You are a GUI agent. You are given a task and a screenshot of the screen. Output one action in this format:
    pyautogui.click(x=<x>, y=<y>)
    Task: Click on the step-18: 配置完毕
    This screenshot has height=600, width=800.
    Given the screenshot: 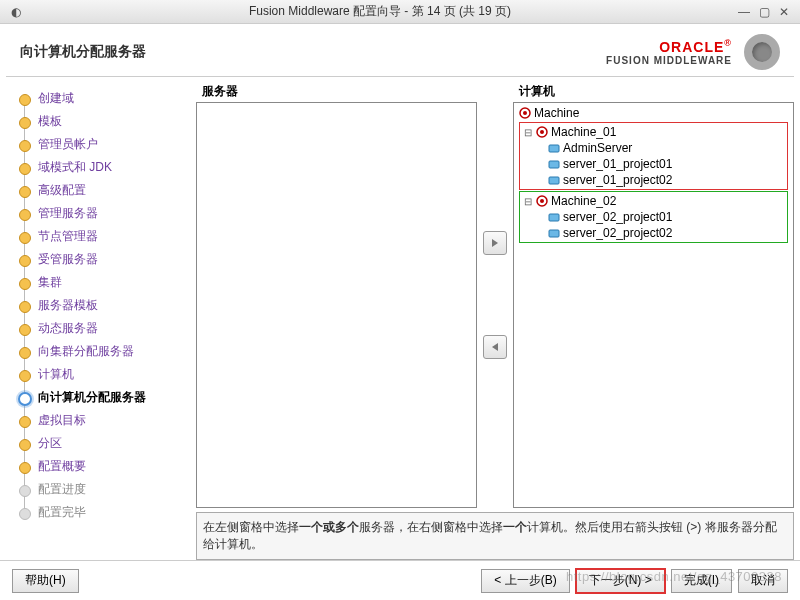 What is the action you would take?
    pyautogui.click(x=104, y=512)
    